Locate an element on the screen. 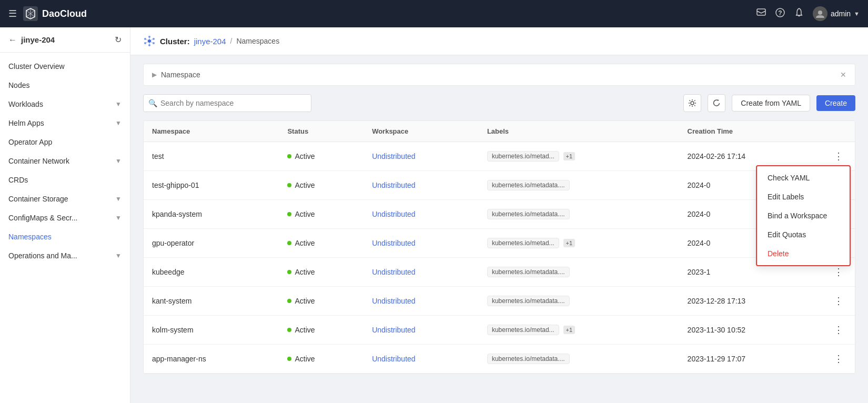 The width and height of the screenshot is (868, 403). namespace-link: gpu-operator is located at coordinates (173, 243).